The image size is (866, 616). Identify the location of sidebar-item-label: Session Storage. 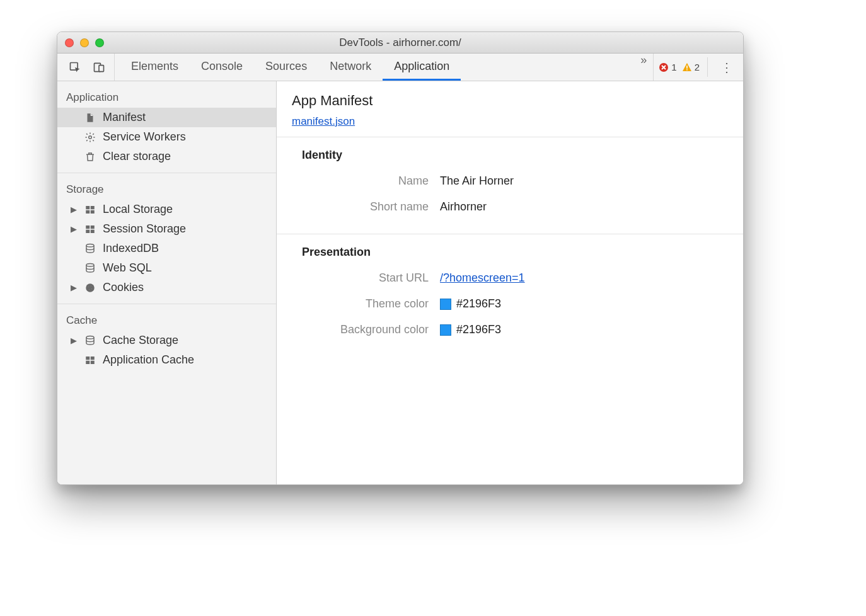
(187, 229).